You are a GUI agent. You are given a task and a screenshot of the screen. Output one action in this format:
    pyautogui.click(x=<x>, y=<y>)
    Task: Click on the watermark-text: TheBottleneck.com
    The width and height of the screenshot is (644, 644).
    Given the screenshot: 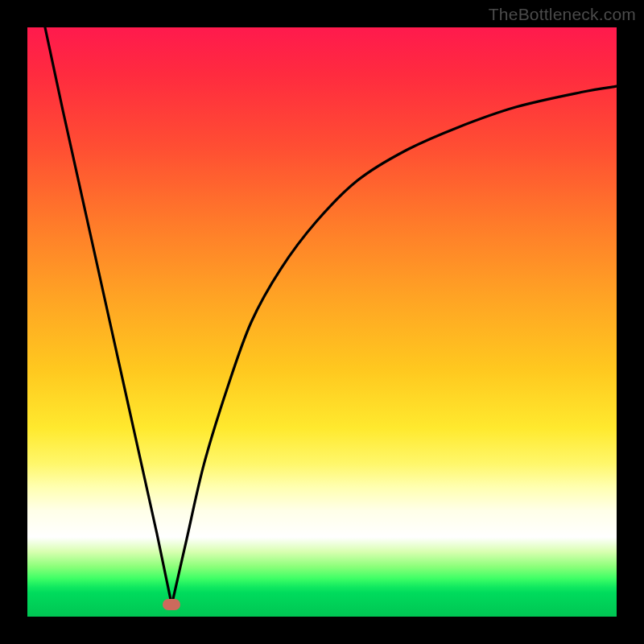 What is the action you would take?
    pyautogui.click(x=562, y=14)
    